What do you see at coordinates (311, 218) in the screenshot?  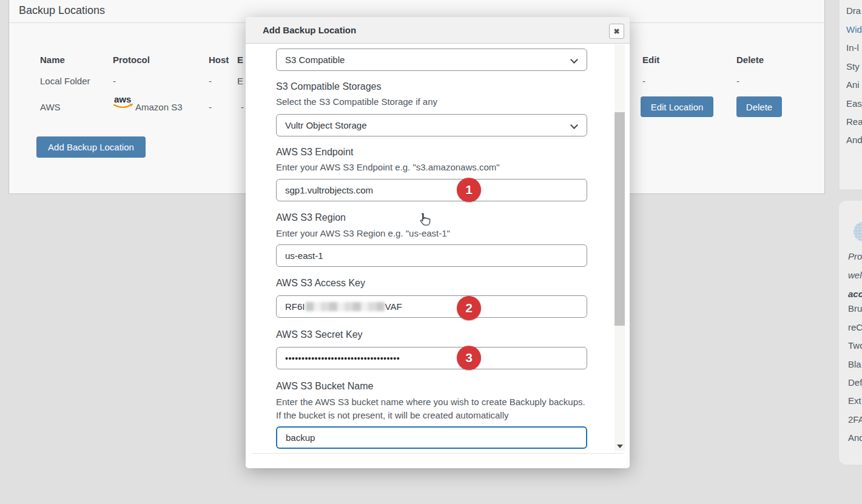 I see `region-label: AWS S3 Region` at bounding box center [311, 218].